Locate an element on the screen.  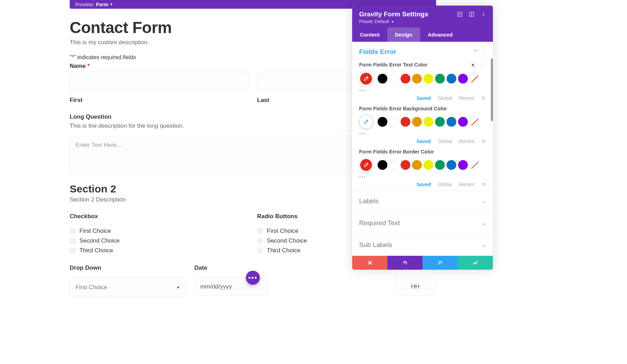
color-setting-bg: Form Fields Error Background Color is located at coordinates (423, 125).